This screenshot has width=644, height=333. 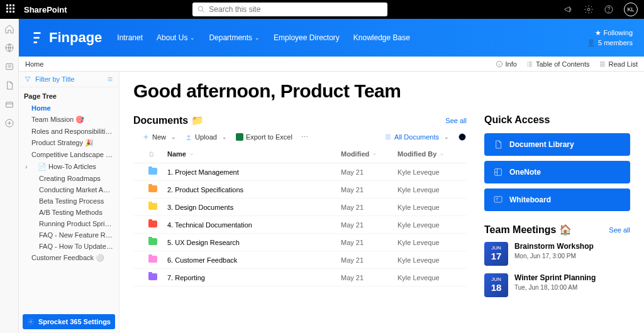 What do you see at coordinates (69, 235) in the screenshot?
I see `tree-item: FAQ - New Feature Req…` at bounding box center [69, 235].